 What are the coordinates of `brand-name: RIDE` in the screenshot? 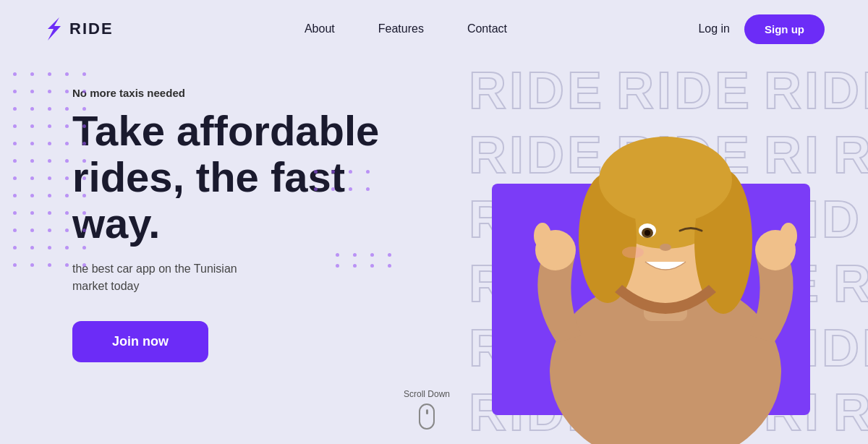 It's located at (91, 29).